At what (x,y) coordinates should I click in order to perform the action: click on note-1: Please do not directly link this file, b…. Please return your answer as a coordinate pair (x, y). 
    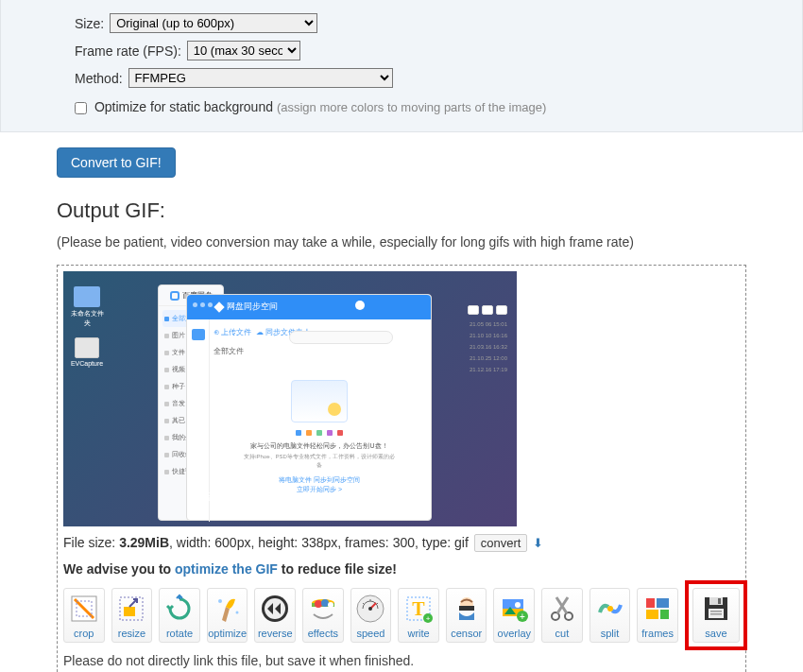
    Looking at the image, I should click on (402, 662).